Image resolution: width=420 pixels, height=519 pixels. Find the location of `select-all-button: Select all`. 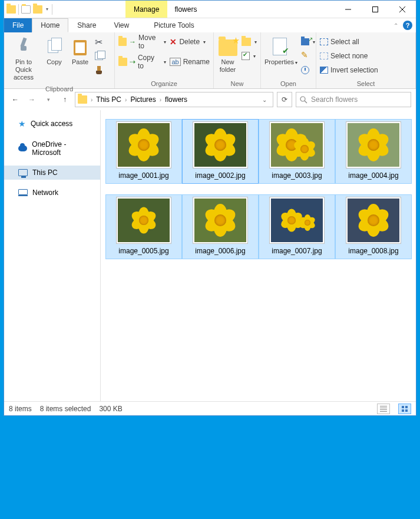

select-all-button: Select all is located at coordinates (349, 42).